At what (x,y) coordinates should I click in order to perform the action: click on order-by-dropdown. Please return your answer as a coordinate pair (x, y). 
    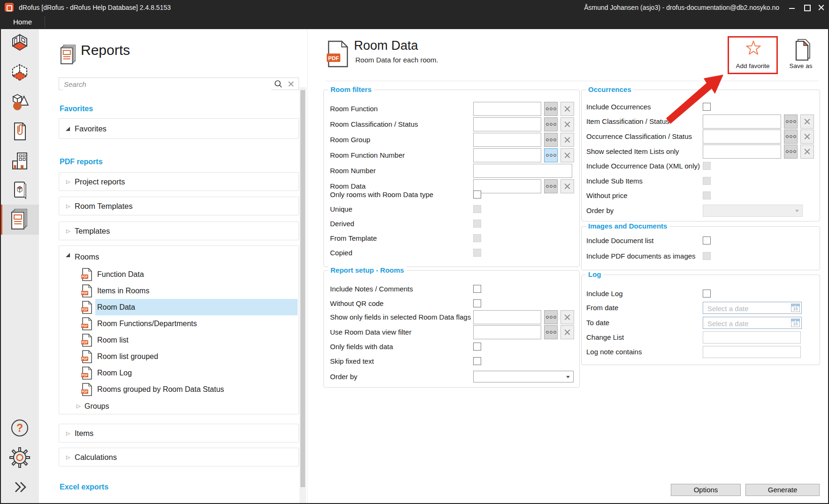
    Looking at the image, I should click on (523, 376).